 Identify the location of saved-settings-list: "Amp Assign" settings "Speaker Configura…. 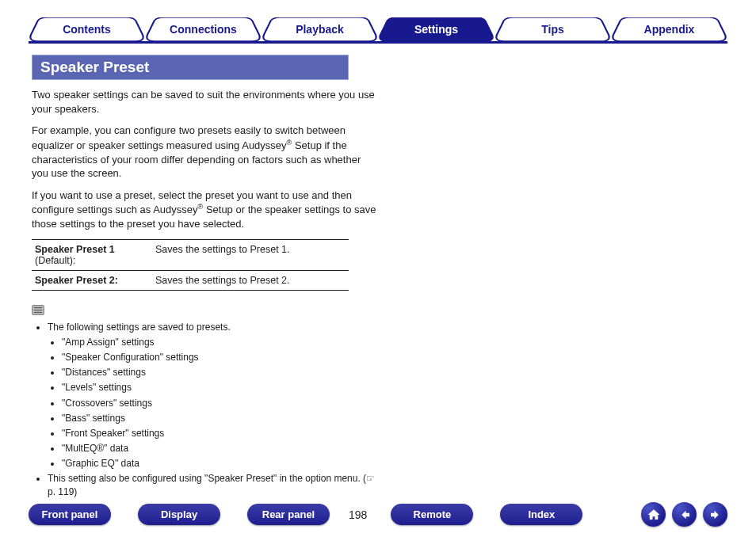
(212, 403).